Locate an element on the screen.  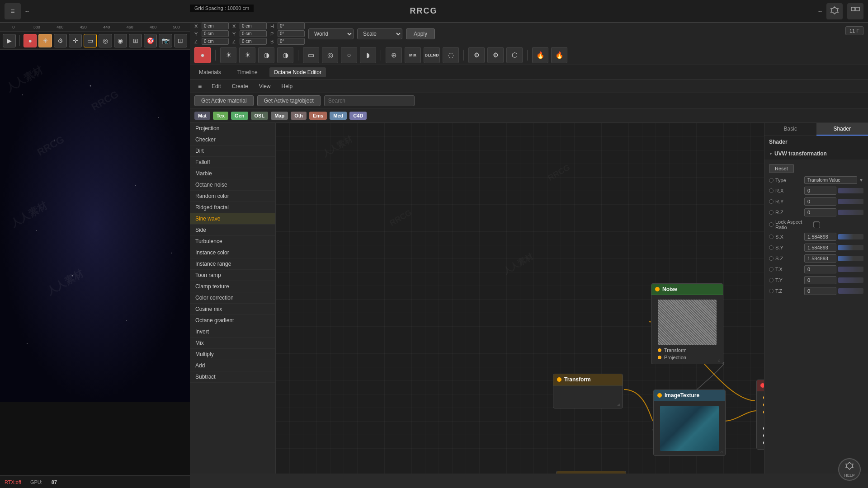
shader-dirt: Dirt is located at coordinates (232, 151).